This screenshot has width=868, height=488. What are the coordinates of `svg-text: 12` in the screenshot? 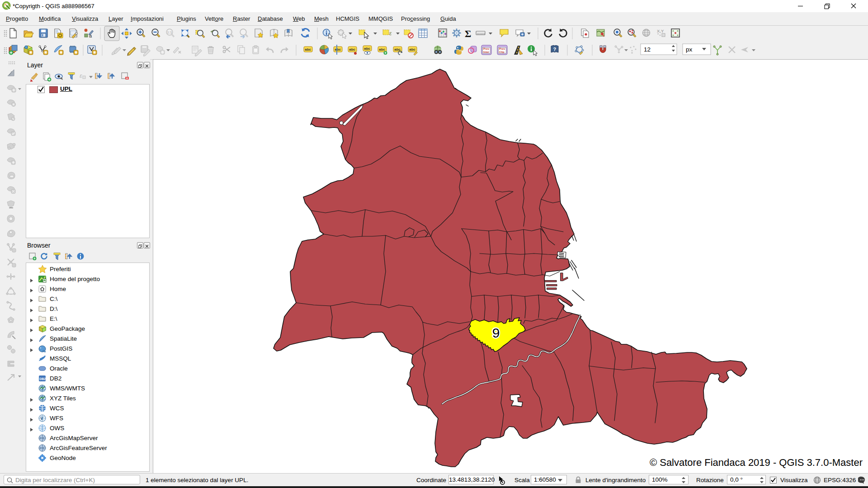 It's located at (647, 50).